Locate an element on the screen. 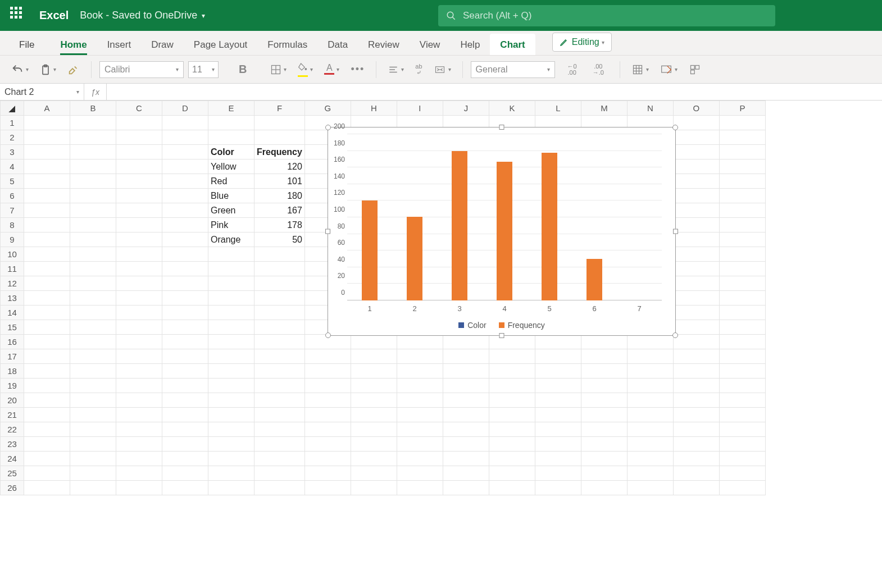  cell-D22 is located at coordinates (185, 430).